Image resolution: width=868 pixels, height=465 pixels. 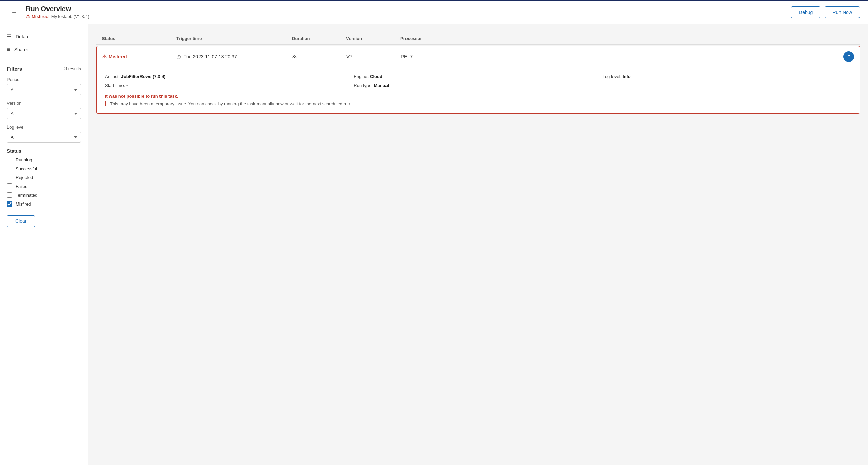 What do you see at coordinates (44, 134) in the screenshot?
I see `loglevel-filter-section: Log level All` at bounding box center [44, 134].